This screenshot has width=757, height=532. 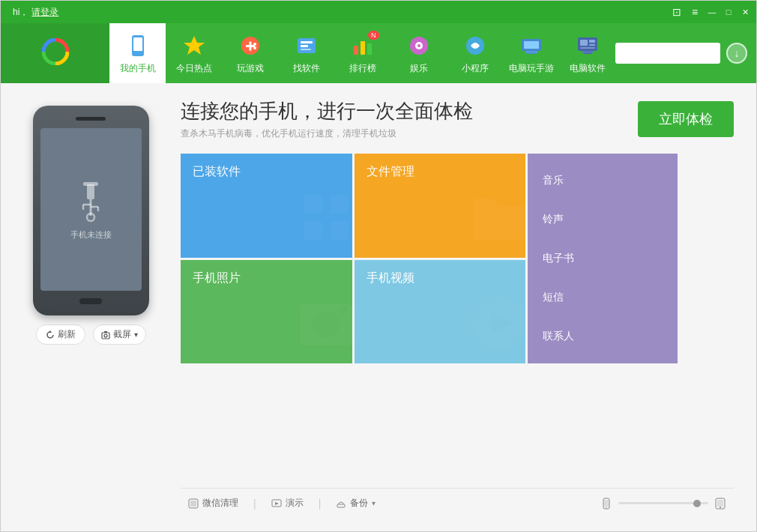 What do you see at coordinates (695, 12) in the screenshot?
I see `list-icon: ≡` at bounding box center [695, 12].